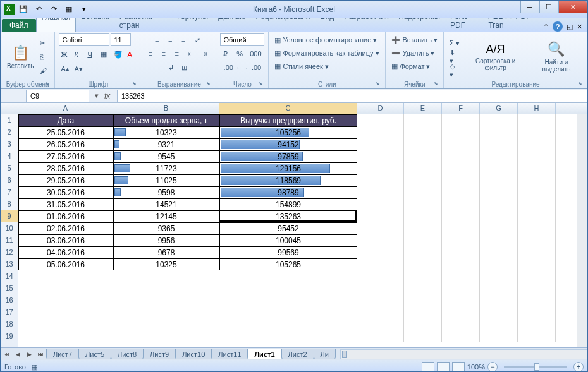 The image size is (588, 372). I want to click on sheet-tab-Лист10: Лист10, so click(193, 354).